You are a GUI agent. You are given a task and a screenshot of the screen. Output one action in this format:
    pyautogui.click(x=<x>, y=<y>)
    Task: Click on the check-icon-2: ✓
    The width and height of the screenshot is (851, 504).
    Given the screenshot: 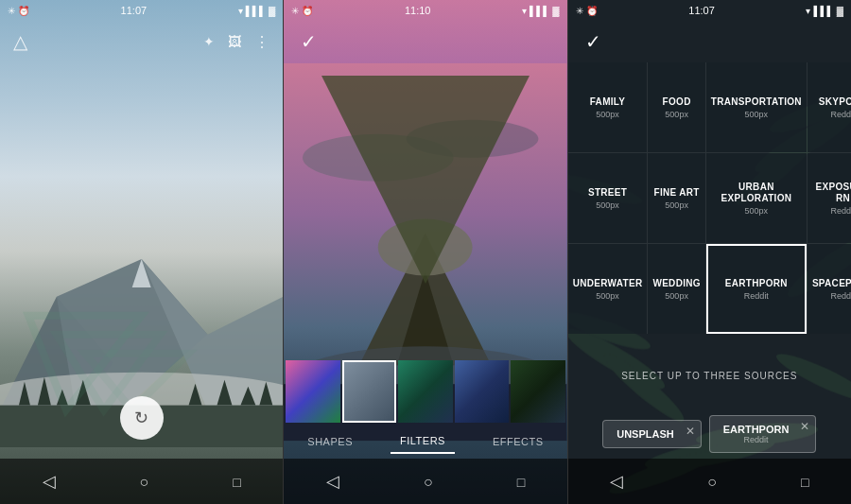 What is the action you would take?
    pyautogui.click(x=308, y=42)
    